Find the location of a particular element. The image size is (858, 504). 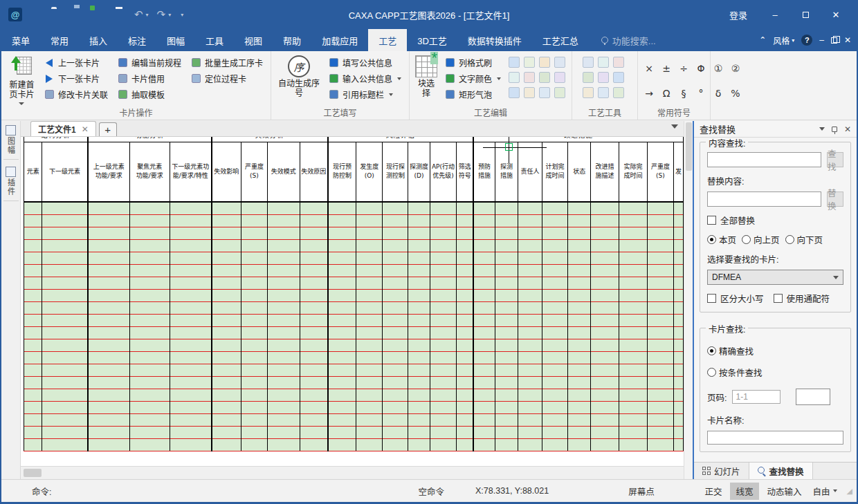

status-toggle: 动态输入 is located at coordinates (785, 491).